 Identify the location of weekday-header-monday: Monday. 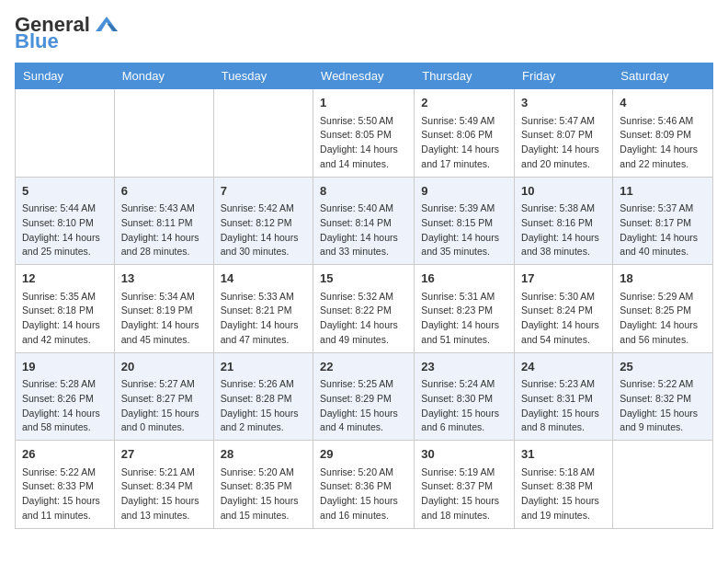
(164, 76).